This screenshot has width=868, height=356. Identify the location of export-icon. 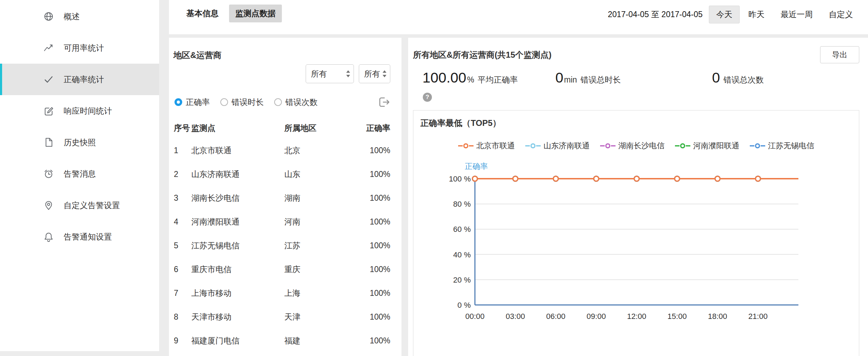
(384, 102).